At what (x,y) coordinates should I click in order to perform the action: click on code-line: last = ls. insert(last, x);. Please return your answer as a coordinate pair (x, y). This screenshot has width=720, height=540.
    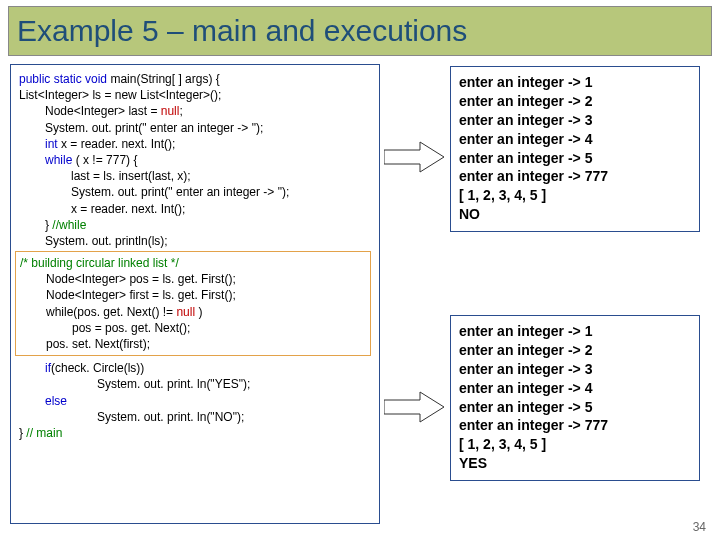
    Looking at the image, I should click on (195, 176).